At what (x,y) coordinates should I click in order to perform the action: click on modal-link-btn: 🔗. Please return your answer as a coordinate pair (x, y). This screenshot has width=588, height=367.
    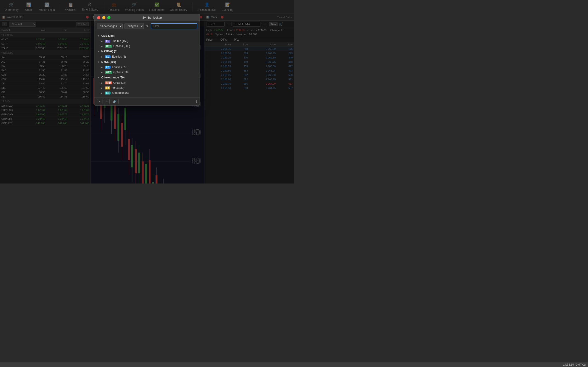
    Looking at the image, I should click on (115, 101).